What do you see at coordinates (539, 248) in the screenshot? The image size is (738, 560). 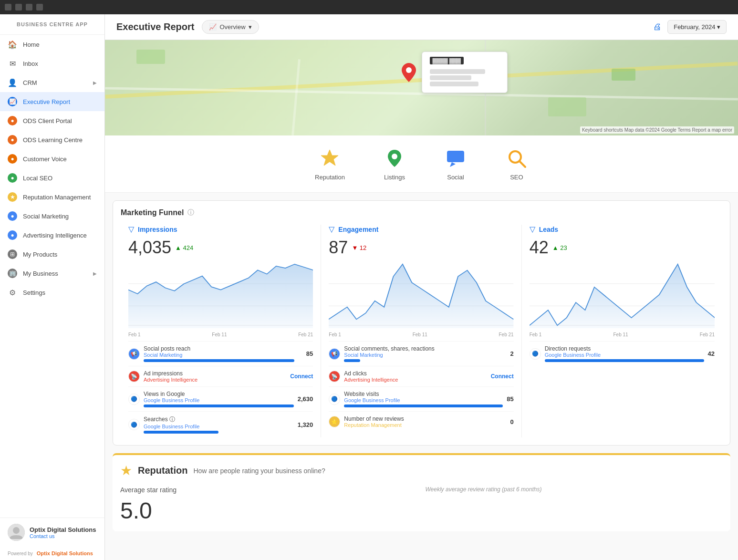 I see `funnel-value-leads: 42` at bounding box center [539, 248].